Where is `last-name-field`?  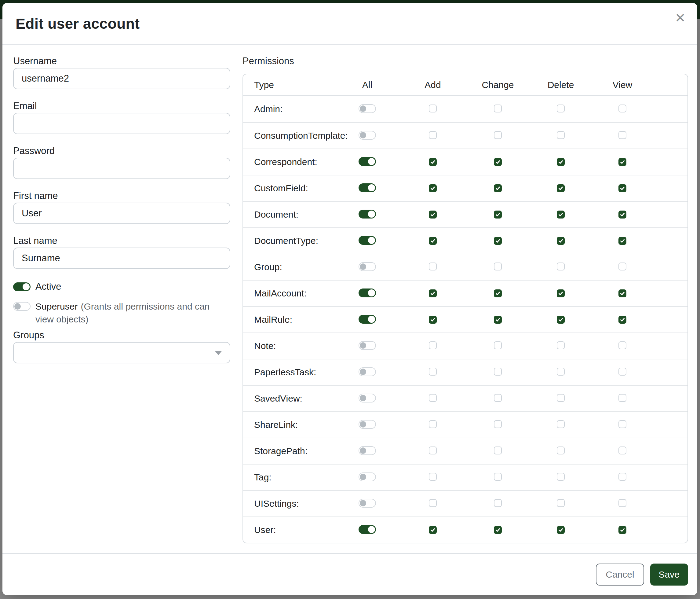 last-name-field is located at coordinates (122, 258).